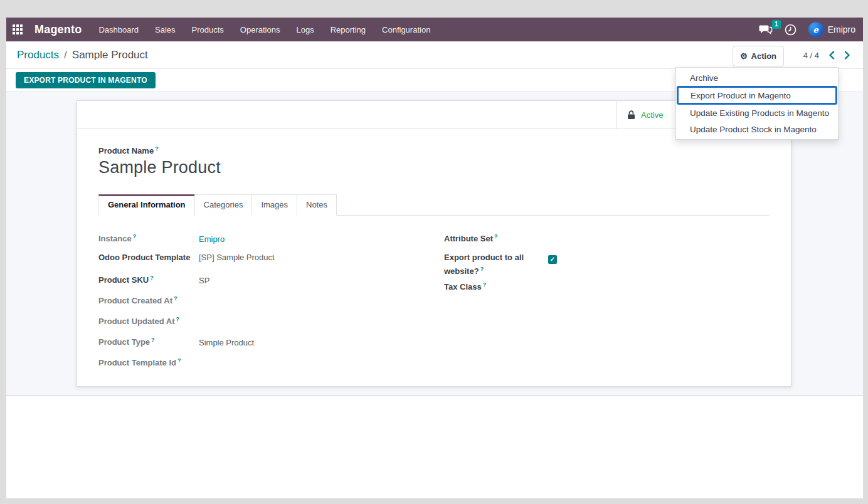  What do you see at coordinates (266, 241) in the screenshot?
I see `field-row-instance: Instance?Emipro` at bounding box center [266, 241].